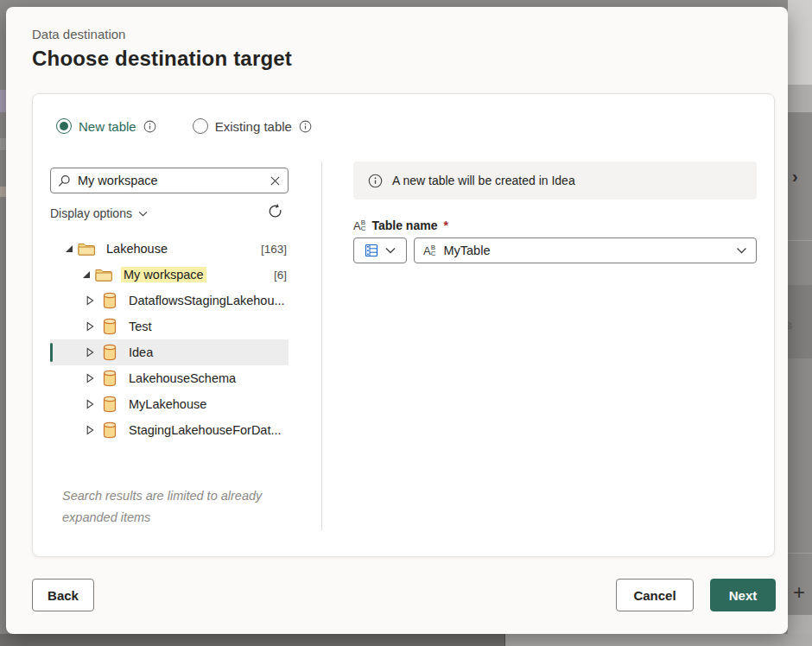 Image resolution: width=812 pixels, height=646 pixels. I want to click on table-name-label: Table name, so click(404, 225).